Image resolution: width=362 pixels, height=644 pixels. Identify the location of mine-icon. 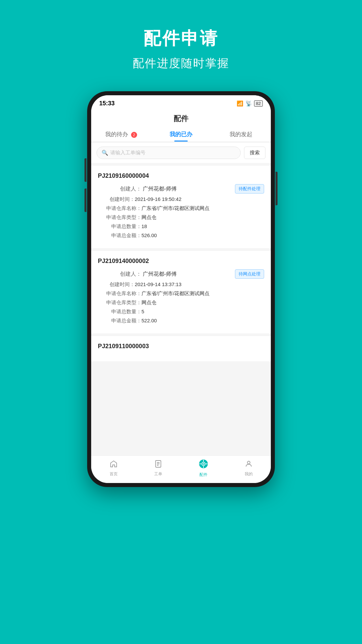
(249, 465).